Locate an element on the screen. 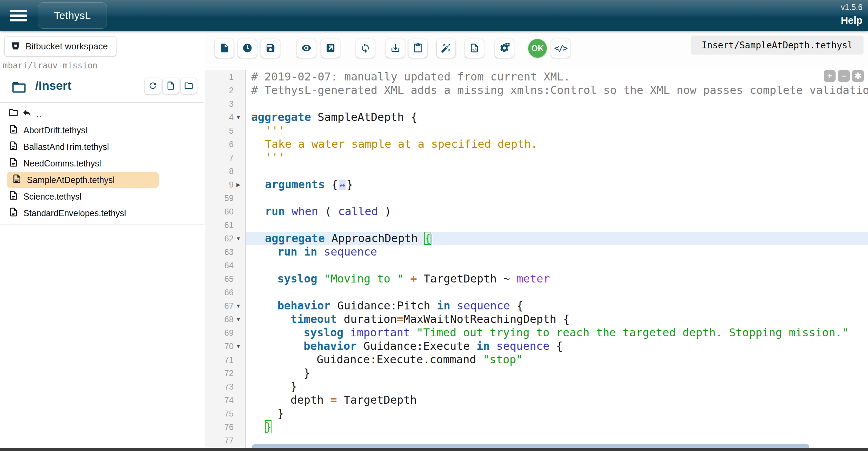 The image size is (868, 451). code-token: meter is located at coordinates (533, 279).